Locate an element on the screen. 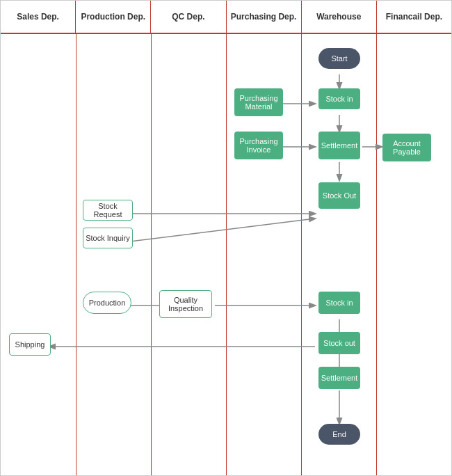  node-stock-out-1: Stock Out is located at coordinates (339, 196).